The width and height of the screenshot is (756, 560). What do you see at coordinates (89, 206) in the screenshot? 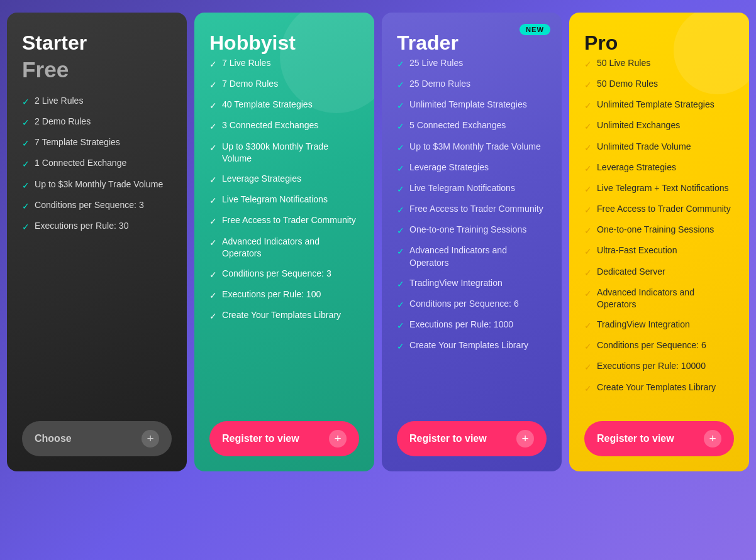
I see `feature-text: Conditions per Sequence: 3` at bounding box center [89, 206].